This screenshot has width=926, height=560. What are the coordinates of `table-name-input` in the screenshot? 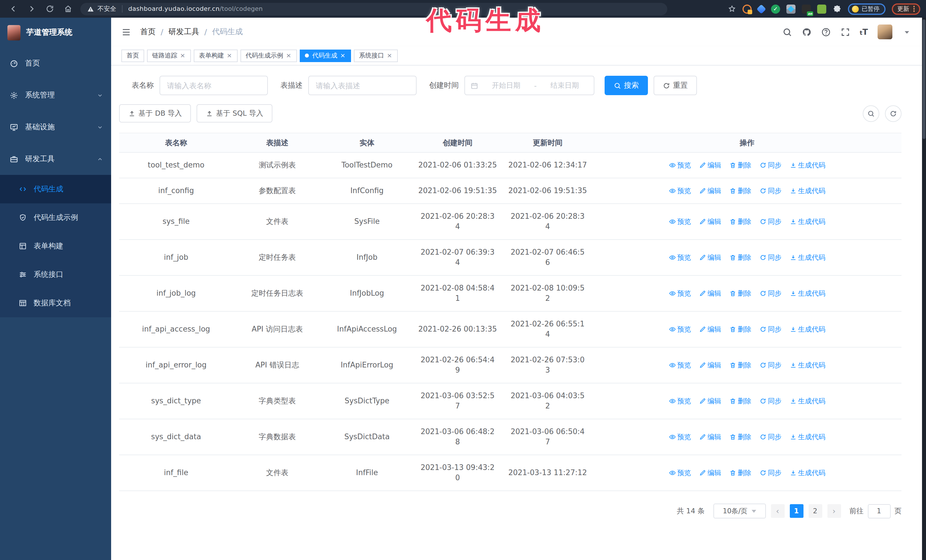 It's located at (214, 86).